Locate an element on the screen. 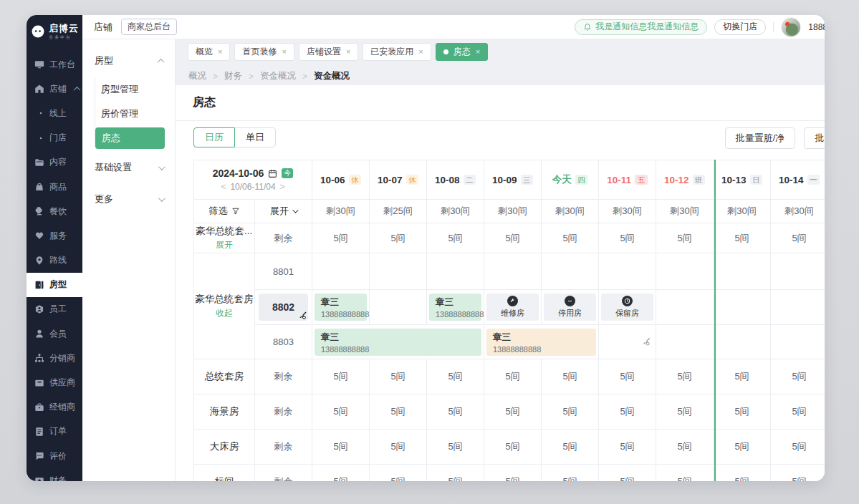 The width and height of the screenshot is (859, 504). room-status-停用房: 停用房 is located at coordinates (570, 307).